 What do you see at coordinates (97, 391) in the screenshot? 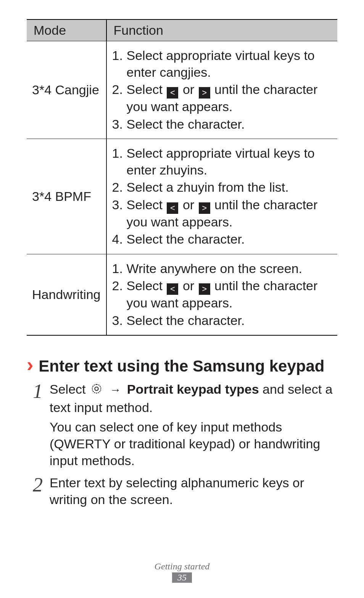
I see `gear-icon` at bounding box center [97, 391].